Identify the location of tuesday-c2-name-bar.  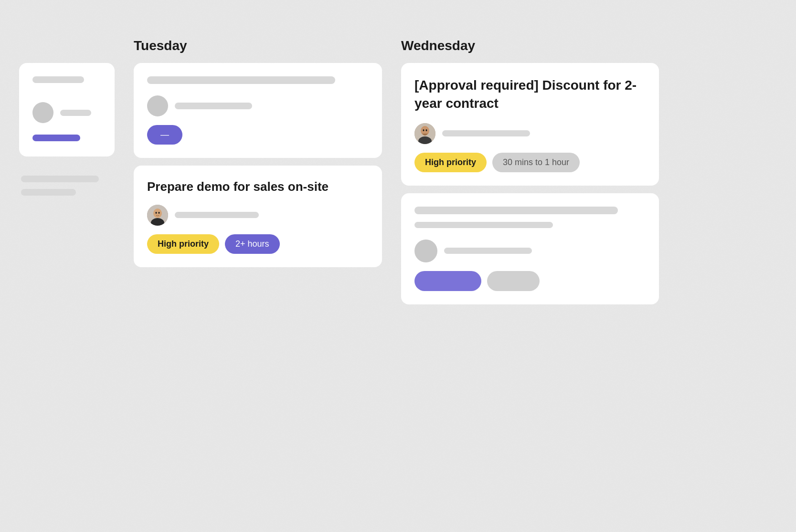
(217, 215).